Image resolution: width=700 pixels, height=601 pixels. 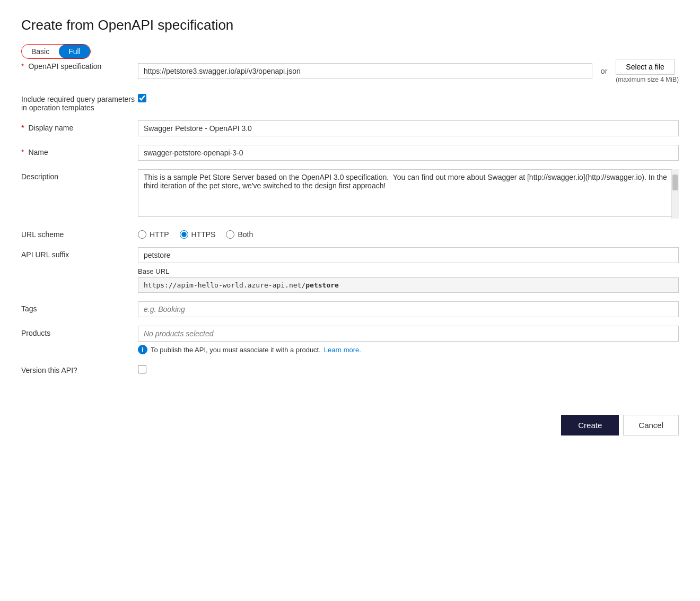 What do you see at coordinates (350, 340) in the screenshot?
I see `products-row: Products i To publish the API, you must …` at bounding box center [350, 340].